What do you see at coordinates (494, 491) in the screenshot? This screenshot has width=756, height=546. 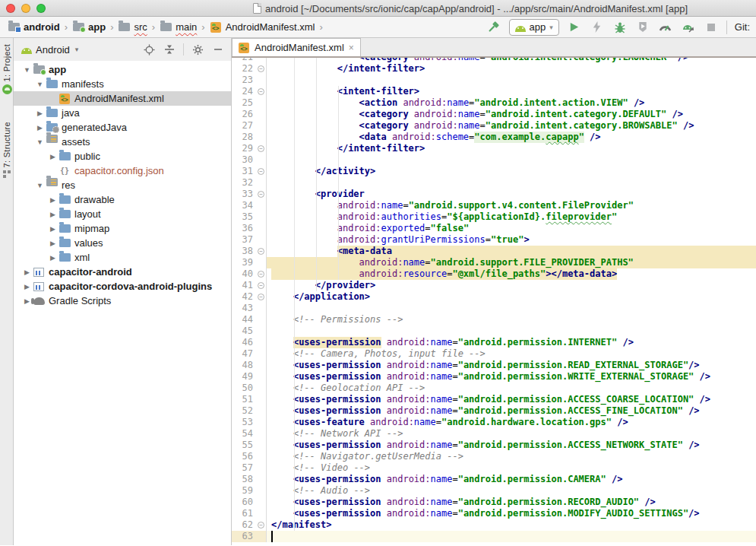 I see `code-line-59: 59 <!-- Audio -->` at bounding box center [494, 491].